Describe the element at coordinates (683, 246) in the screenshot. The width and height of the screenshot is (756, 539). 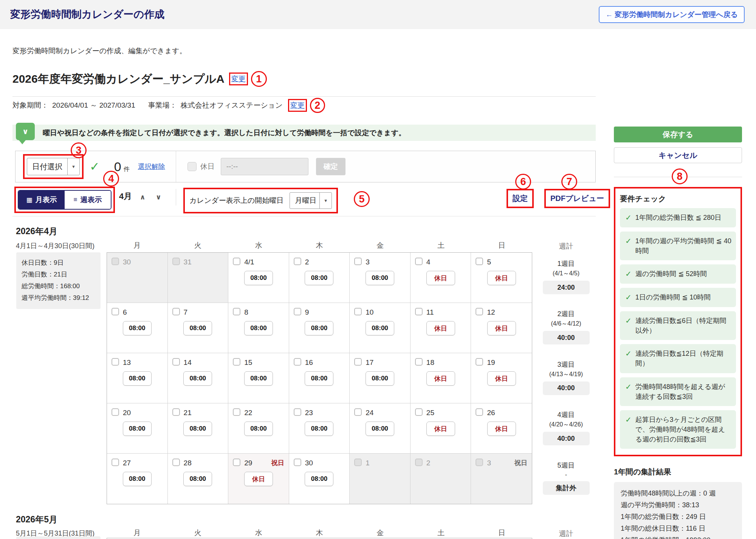
I see `requirement-text: 1年間の週の平均労働時間 ≦ 40時間` at that location.